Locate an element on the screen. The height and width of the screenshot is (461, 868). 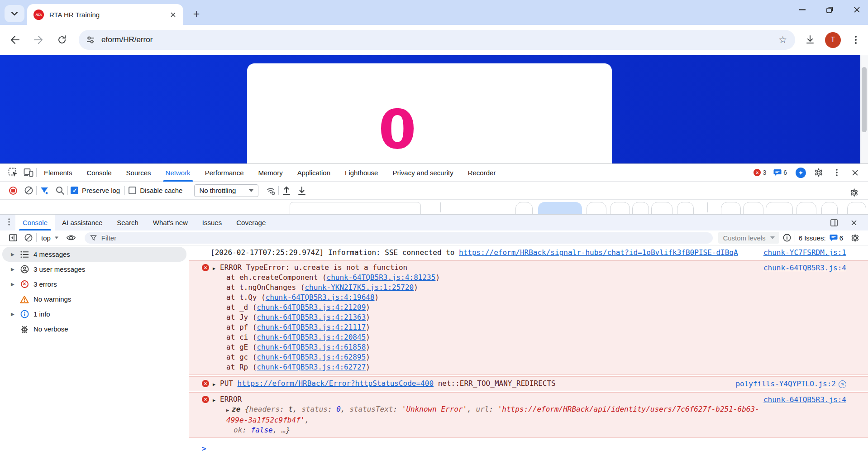
tab-console: Console is located at coordinates (100, 173).